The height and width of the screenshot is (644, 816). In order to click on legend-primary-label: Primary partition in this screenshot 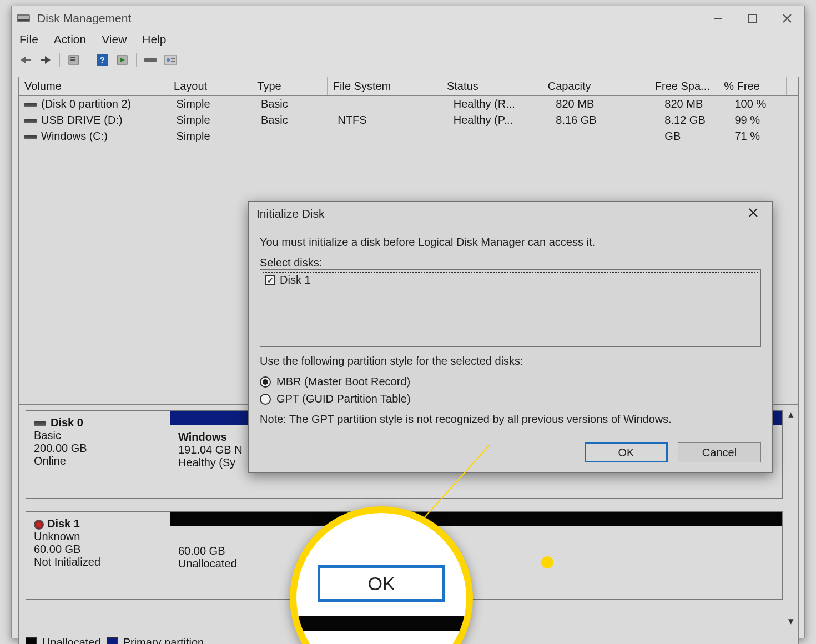, I will do `click(164, 640)`.